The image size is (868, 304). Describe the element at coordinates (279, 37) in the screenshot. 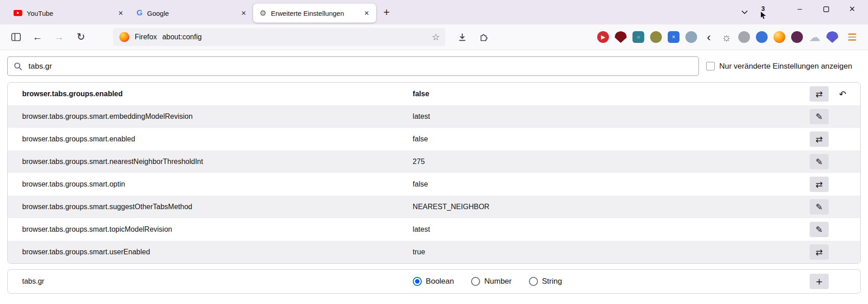

I see `url-bar: Firefox about:config ☆` at that location.